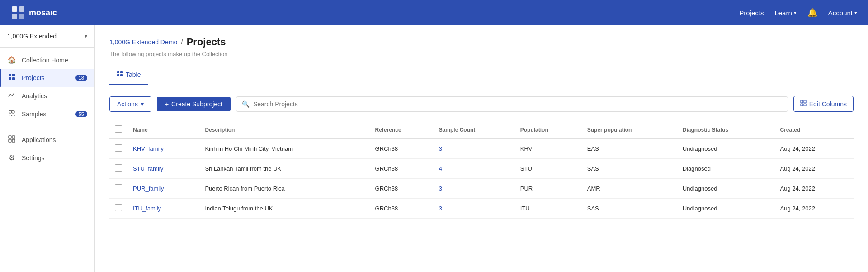  I want to click on search-bar: 🔍, so click(512, 104).